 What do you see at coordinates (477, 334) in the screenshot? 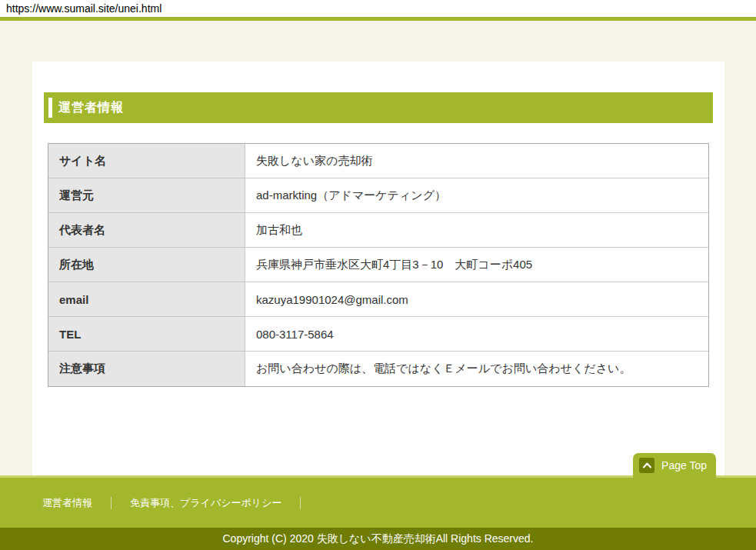
I see `row-value: 080-3117-5864` at bounding box center [477, 334].